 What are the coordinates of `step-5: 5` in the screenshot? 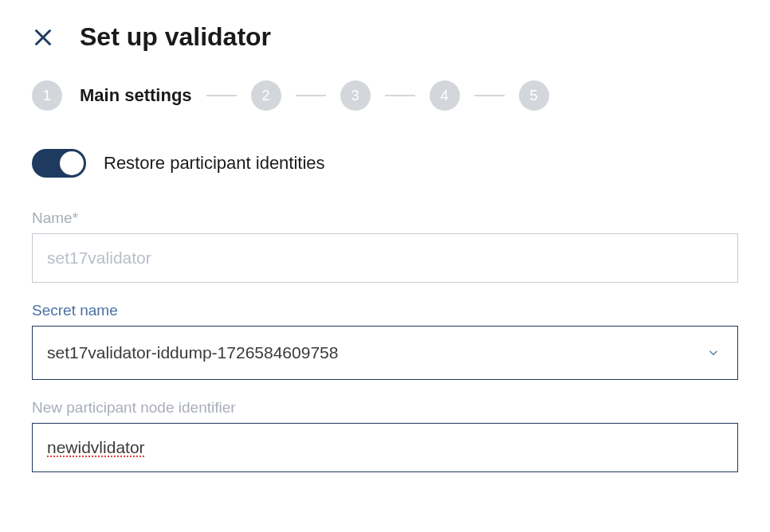 It's located at (534, 96).